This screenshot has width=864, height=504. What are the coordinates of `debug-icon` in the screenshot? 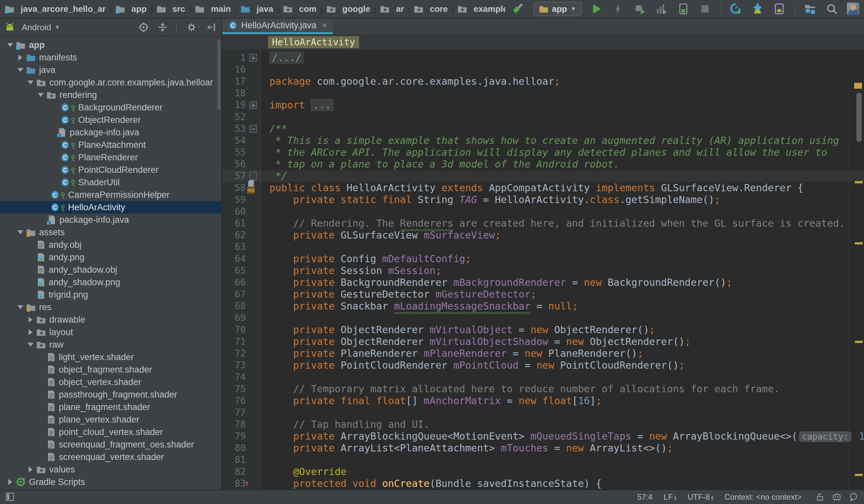 It's located at (640, 9).